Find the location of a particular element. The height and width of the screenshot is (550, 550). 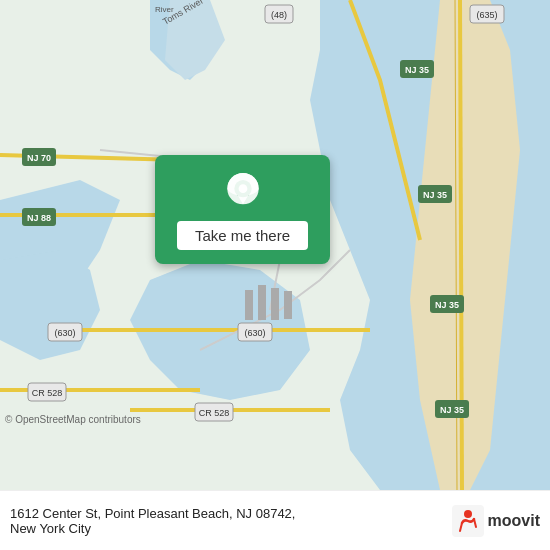

openstreetmap-credit: © OpenStreetMap contributors is located at coordinates (73, 420).